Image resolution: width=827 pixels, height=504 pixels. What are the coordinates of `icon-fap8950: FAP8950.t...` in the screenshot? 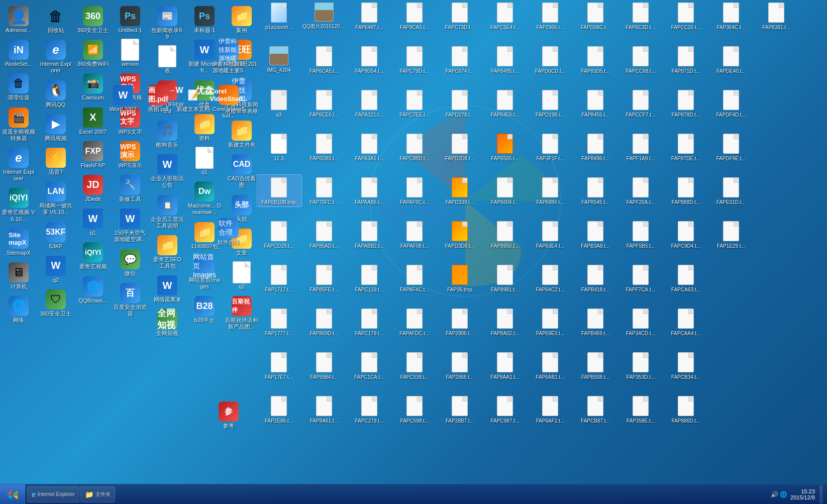 It's located at (505, 234).